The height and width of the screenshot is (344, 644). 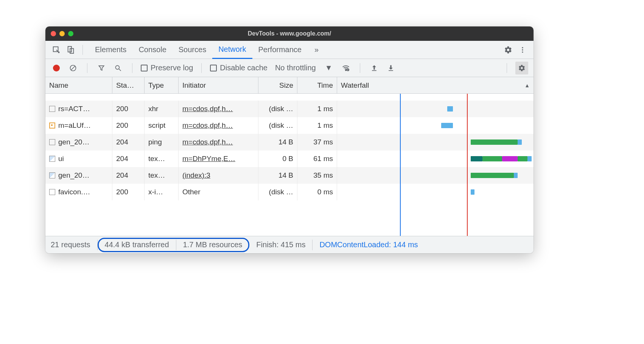 What do you see at coordinates (79, 159) in the screenshot?
I see `cell-name: ui` at bounding box center [79, 159].